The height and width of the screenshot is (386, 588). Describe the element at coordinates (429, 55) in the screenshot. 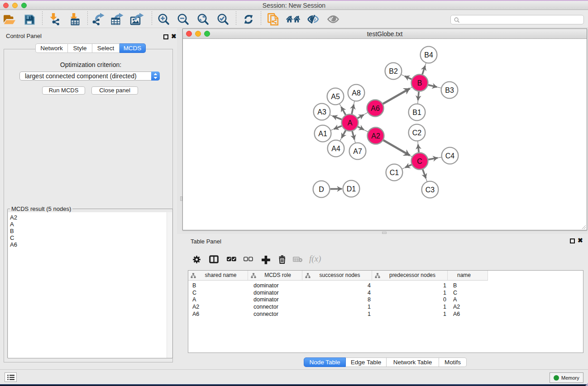

I see `svg-text: B4` at that location.